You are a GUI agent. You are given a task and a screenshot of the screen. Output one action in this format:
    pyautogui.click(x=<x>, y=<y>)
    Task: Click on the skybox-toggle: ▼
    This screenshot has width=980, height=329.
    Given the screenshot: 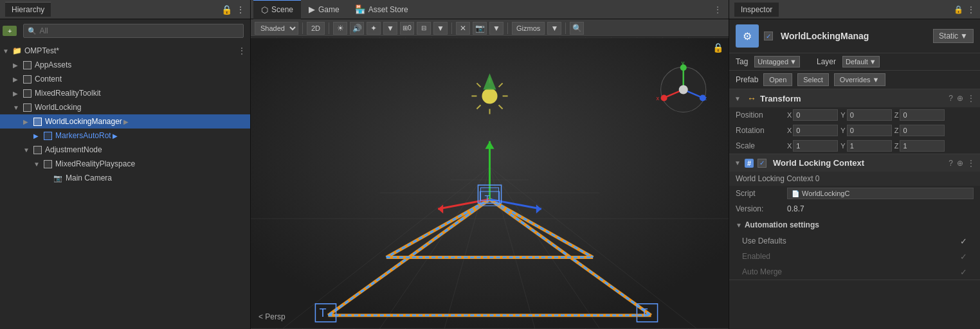 What is the action you would take?
    pyautogui.click(x=390, y=28)
    